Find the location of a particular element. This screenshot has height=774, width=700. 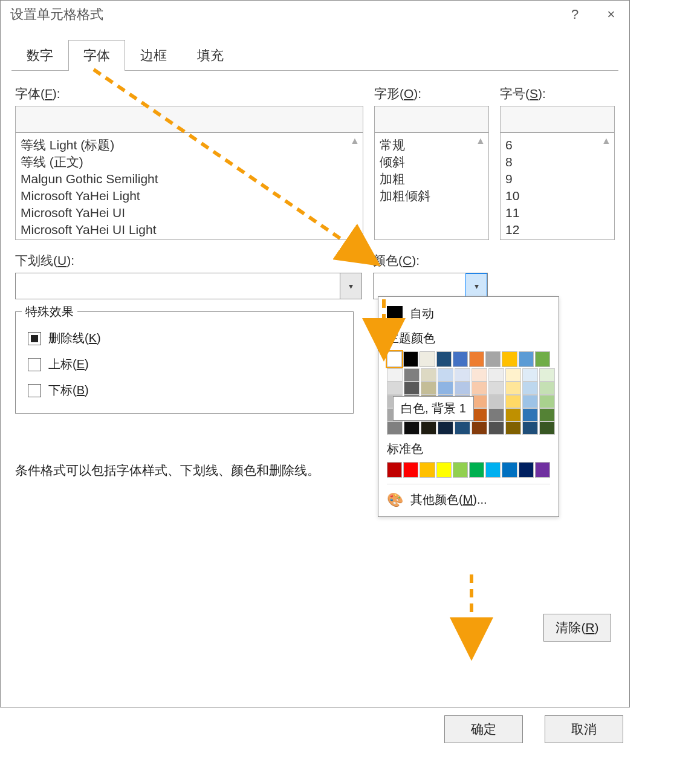

list-item: 9 is located at coordinates (551, 179).